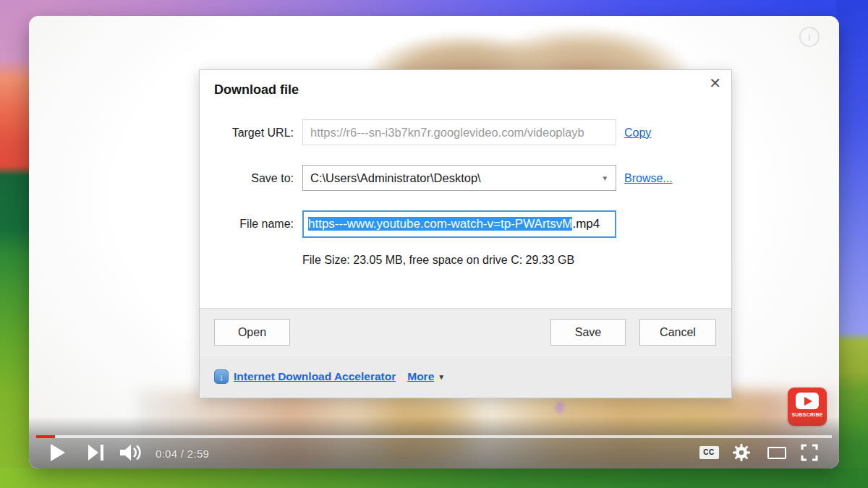 Image resolution: width=868 pixels, height=488 pixels. I want to click on download-arrow-icon: ↓, so click(221, 377).